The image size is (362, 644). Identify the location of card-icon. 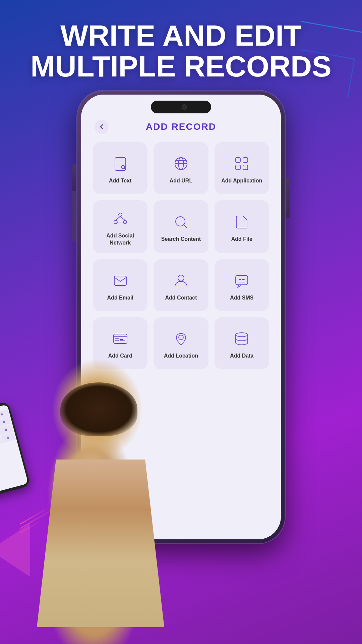
(120, 339).